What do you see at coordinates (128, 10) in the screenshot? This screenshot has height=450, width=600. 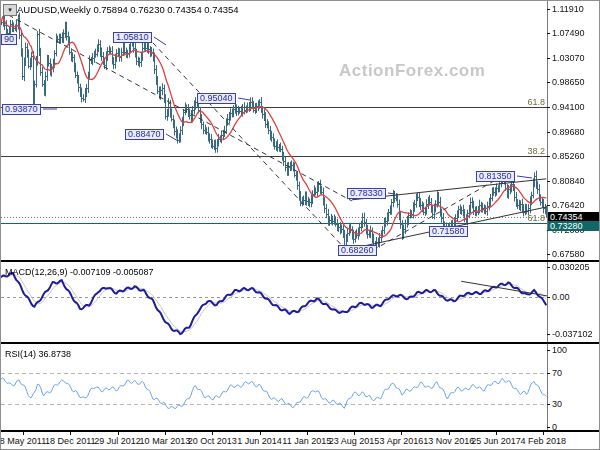 I see `chart-title: AUDUSD,Weekly 0.75894 0.76230 0.74354 0.…` at bounding box center [128, 10].